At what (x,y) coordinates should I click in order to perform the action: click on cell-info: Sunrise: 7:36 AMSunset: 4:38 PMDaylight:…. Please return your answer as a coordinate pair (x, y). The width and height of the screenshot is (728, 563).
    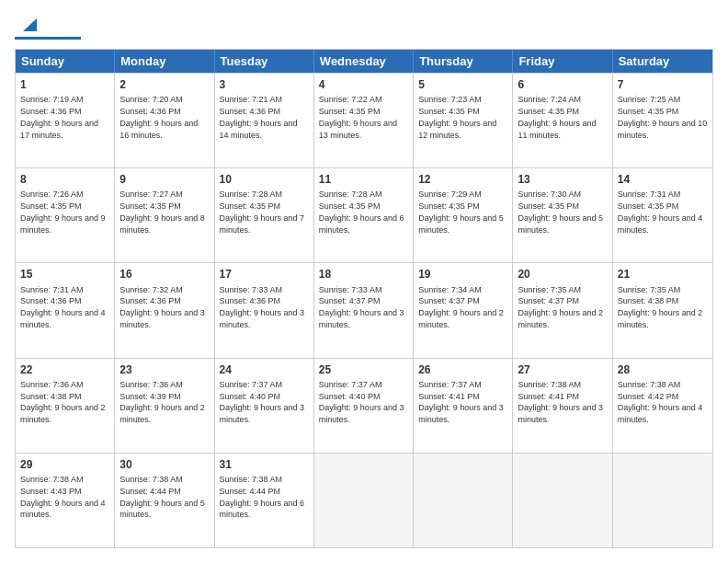
    Looking at the image, I should click on (63, 402).